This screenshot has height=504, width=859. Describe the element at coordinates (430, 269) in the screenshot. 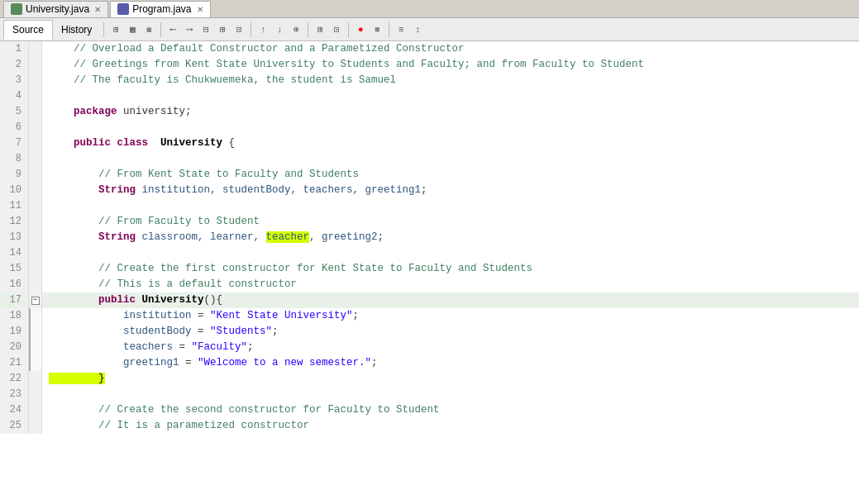

I see `code-line: 15 // Create the first constructor for K…` at that location.